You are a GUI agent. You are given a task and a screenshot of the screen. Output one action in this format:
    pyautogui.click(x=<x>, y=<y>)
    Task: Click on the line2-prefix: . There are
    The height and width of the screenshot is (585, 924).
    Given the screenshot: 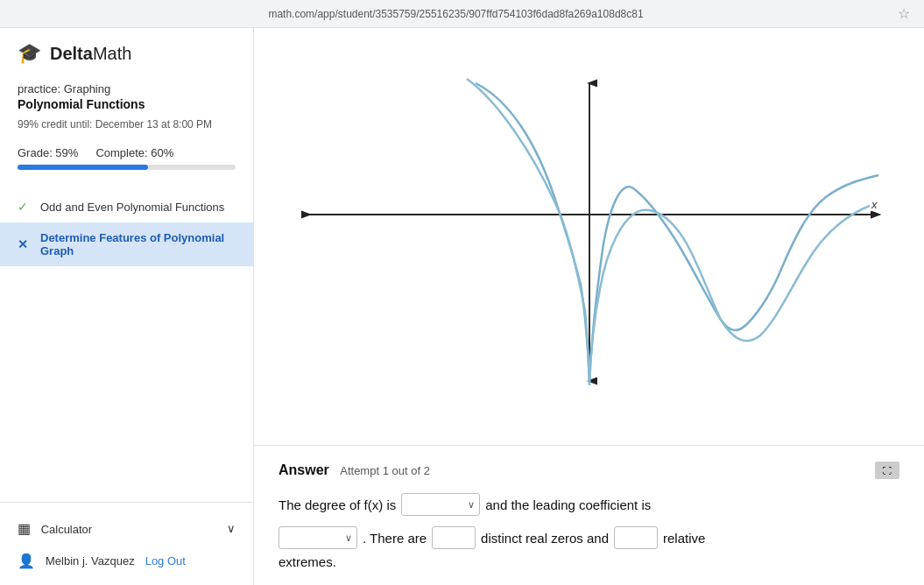 What is the action you would take?
    pyautogui.click(x=394, y=538)
    